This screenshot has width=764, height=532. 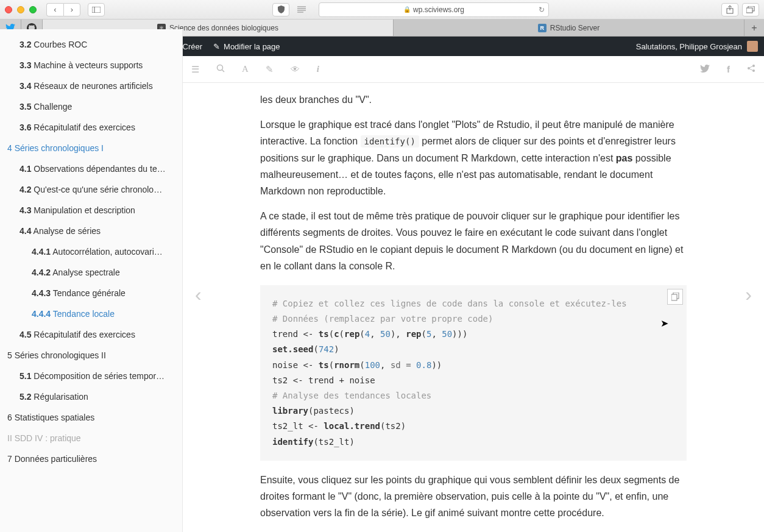 I want to click on search-icon, so click(x=221, y=69).